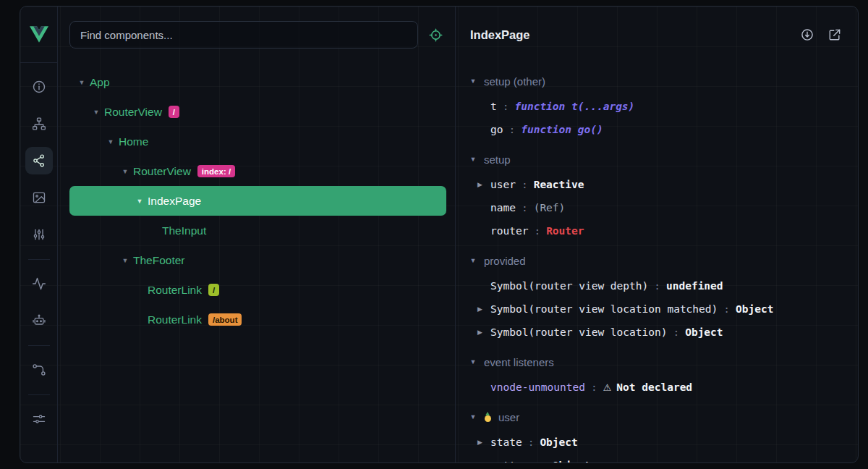  What do you see at coordinates (258, 320) in the screenshot?
I see `tree-row-routerlink: RouterLink/about` at bounding box center [258, 320].